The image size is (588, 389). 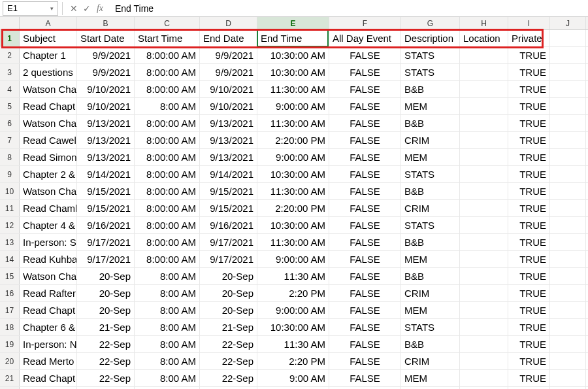 What do you see at coordinates (229, 174) in the screenshot?
I see `cell: 9/14/2021` at bounding box center [229, 174].